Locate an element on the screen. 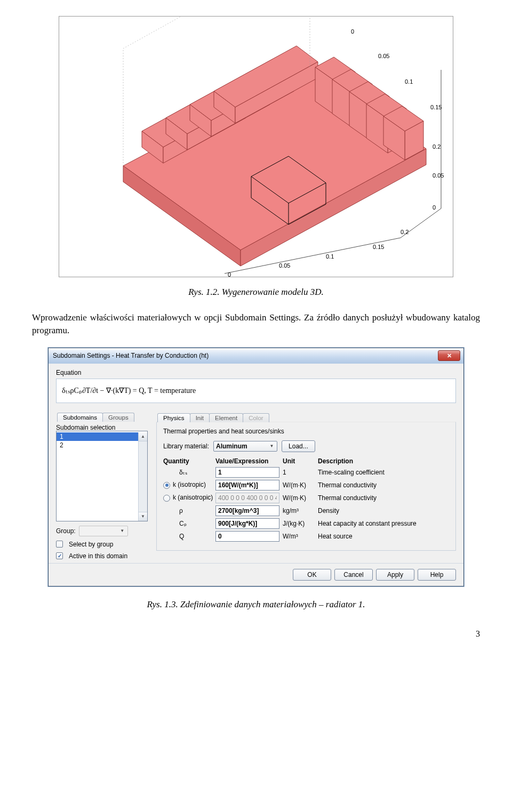  scrollbar: ▲ ▼ is located at coordinates (143, 477).